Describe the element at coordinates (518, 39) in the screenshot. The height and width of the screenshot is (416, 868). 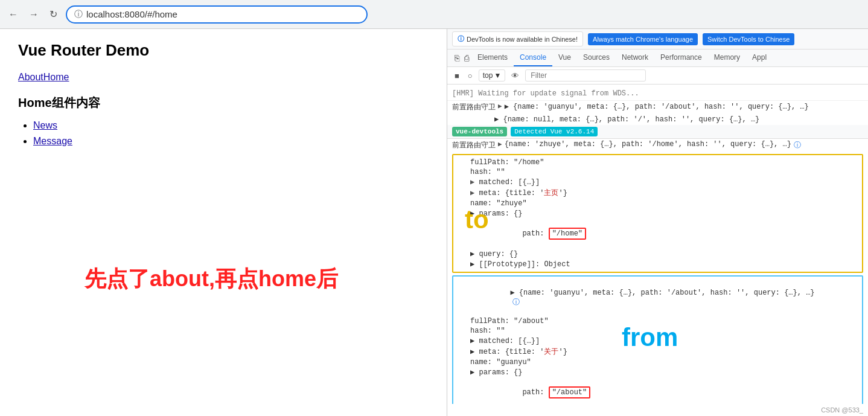
I see `devtools-info: ⓘ DevTools is now available in Chinese!` at that location.